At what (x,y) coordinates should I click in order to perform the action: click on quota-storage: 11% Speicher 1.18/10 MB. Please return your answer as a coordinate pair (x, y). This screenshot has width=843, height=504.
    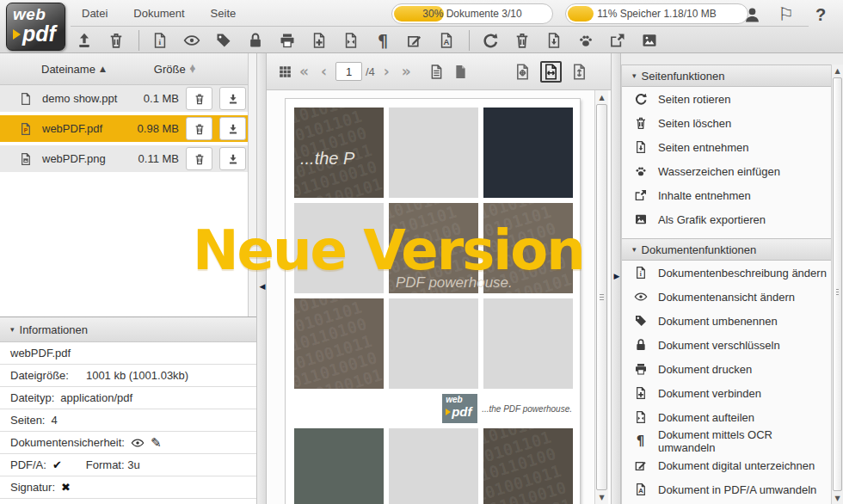
    Looking at the image, I should click on (657, 14).